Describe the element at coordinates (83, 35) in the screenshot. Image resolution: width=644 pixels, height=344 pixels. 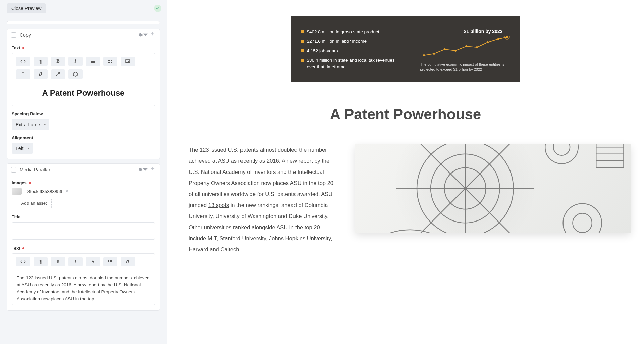
I see `panel-header: Copy` at that location.